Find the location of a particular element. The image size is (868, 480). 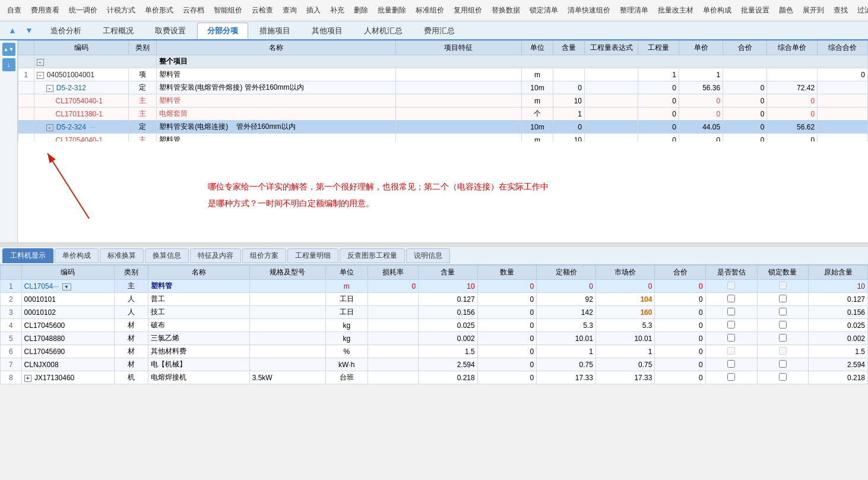

origqty-cell: 0.127 is located at coordinates (838, 299).